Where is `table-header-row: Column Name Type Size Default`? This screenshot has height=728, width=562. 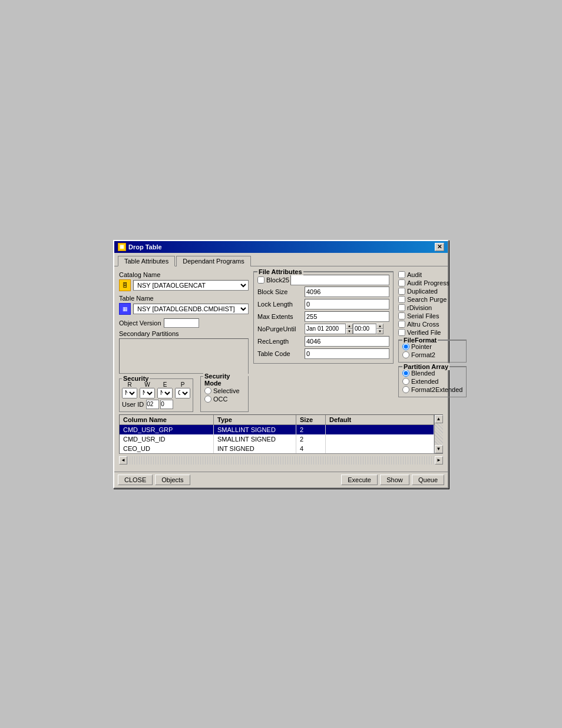 table-header-row: Column Name Type Size Default is located at coordinates (277, 420).